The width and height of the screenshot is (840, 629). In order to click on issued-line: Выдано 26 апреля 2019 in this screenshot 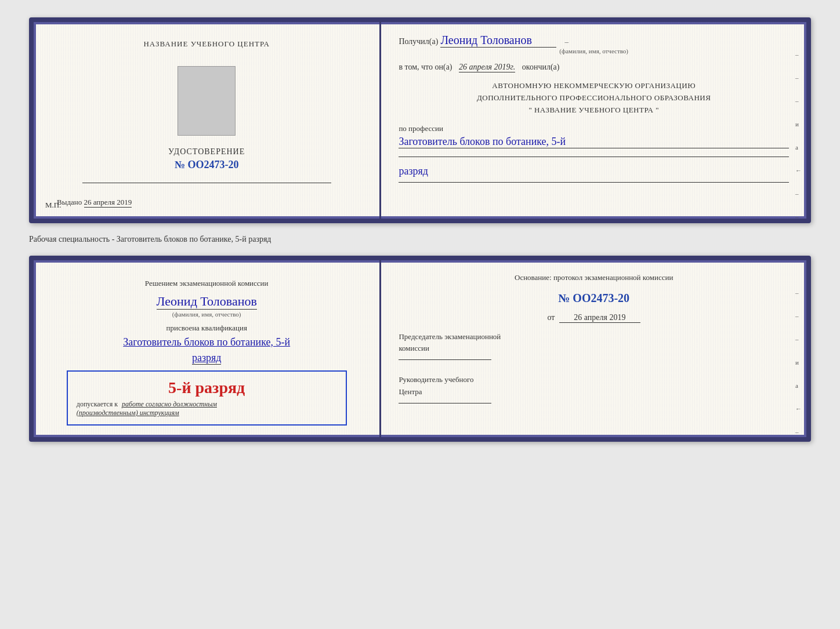, I will do `click(207, 202)`.